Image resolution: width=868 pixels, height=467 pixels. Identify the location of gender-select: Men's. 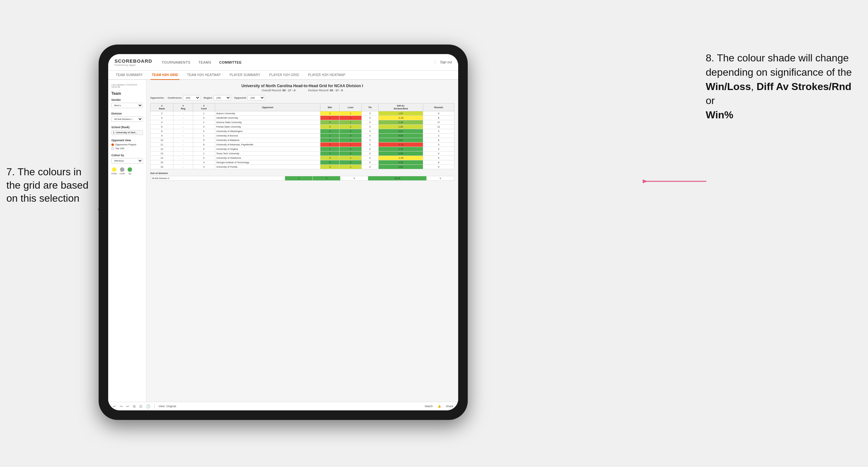
(127, 105).